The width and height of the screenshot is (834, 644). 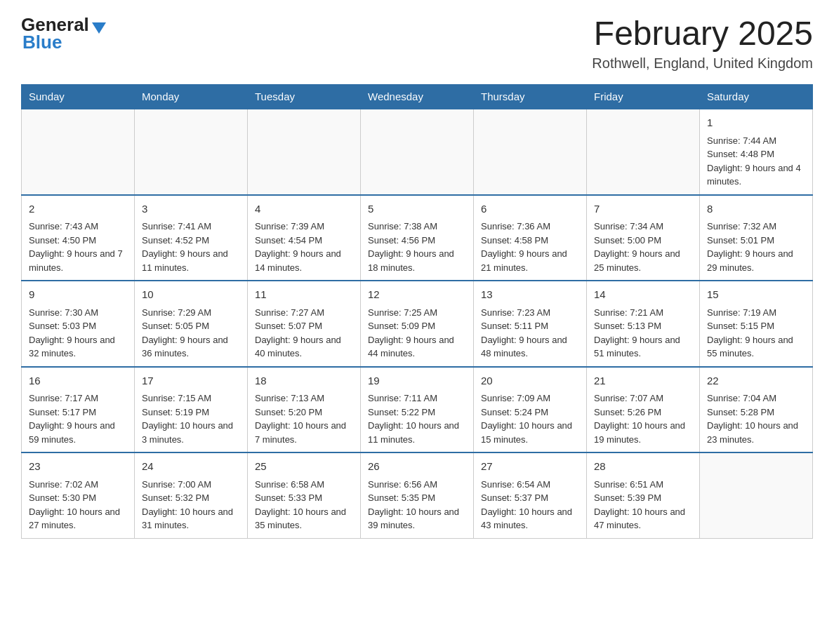 I want to click on calendar-cell: 28Sunrise: 6:51 AM Sunset: 5:39 PM Dayli…, so click(x=643, y=495).